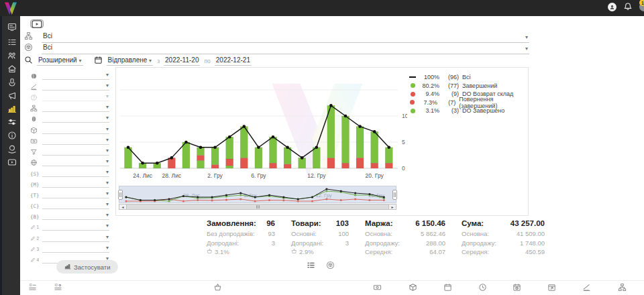 Image resolution: width=644 pixels, height=295 pixels. I want to click on sidebar-item-customers, so click(12, 57).